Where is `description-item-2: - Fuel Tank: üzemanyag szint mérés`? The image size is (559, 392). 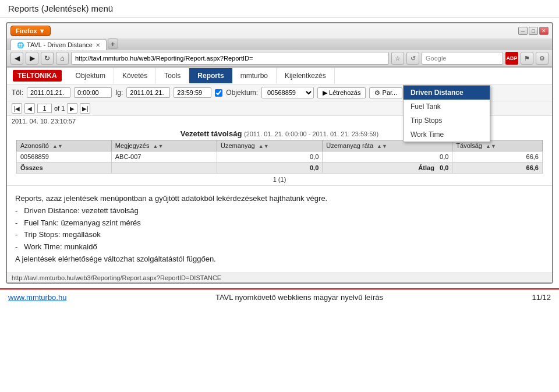
description-item-2: - Fuel Tank: üzemanyag szint mérés is located at coordinates (280, 224).